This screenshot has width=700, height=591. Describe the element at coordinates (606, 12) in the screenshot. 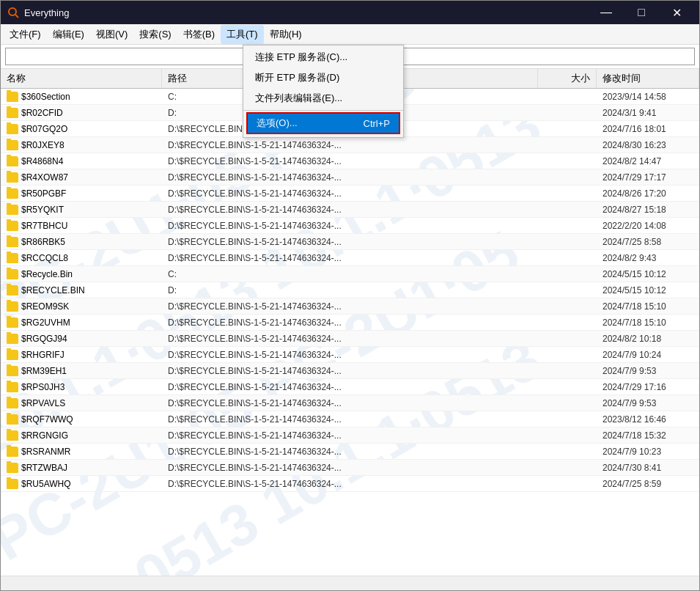

I see `minimize-button: —` at that location.